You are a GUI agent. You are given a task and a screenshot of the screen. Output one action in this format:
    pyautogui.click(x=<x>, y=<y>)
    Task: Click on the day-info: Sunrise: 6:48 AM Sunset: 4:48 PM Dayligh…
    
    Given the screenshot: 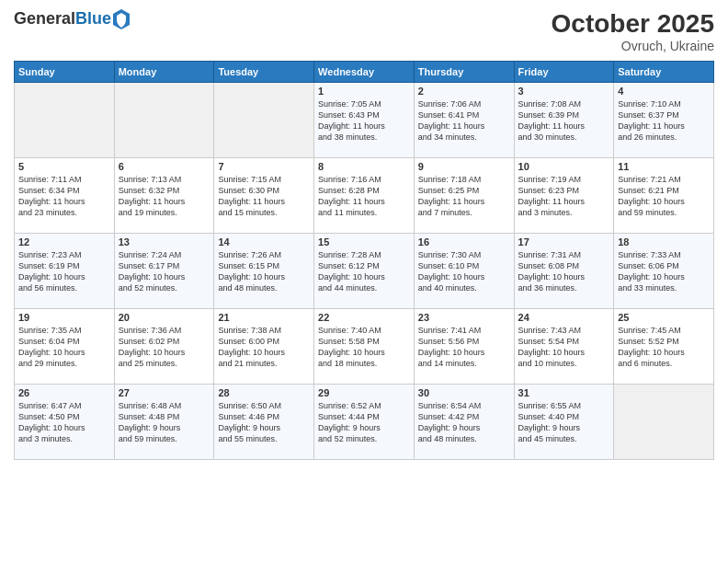 What is the action you would take?
    pyautogui.click(x=165, y=423)
    